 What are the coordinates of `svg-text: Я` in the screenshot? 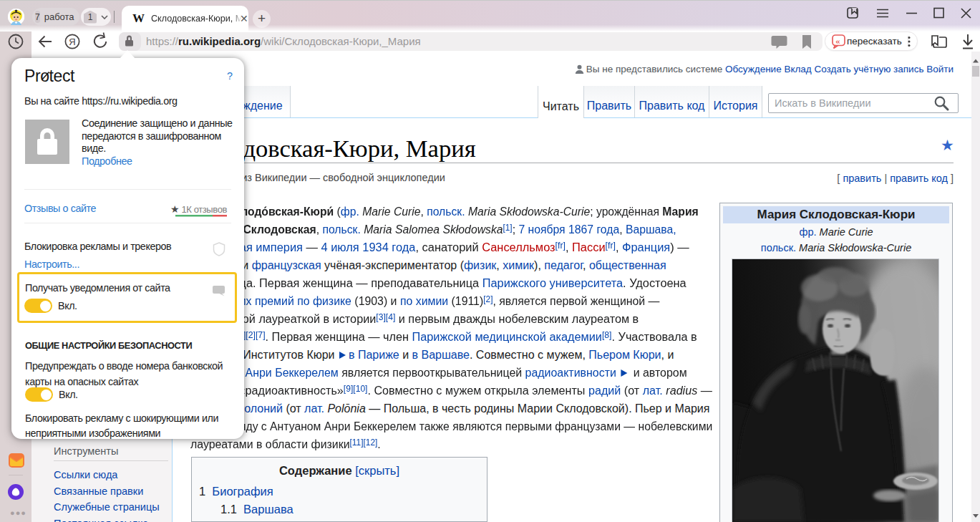 It's located at (72, 42).